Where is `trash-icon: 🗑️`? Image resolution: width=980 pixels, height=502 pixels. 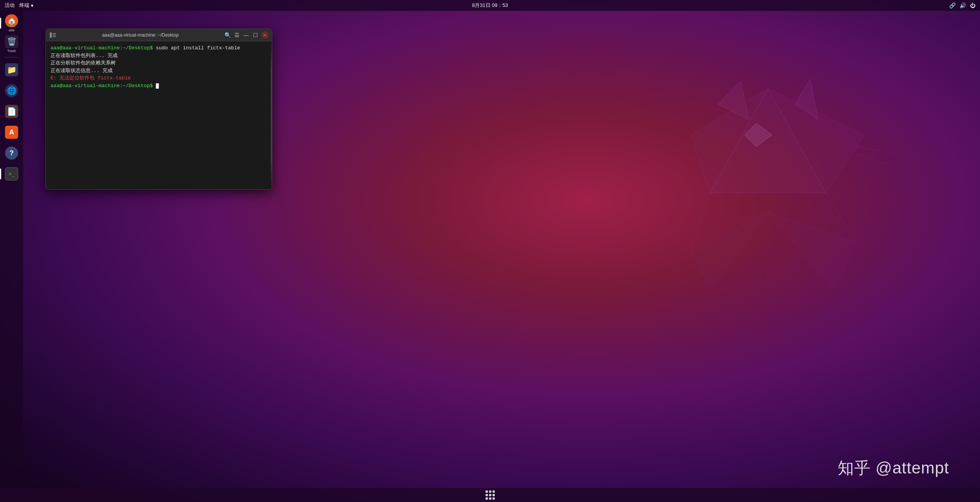 trash-icon: 🗑️ is located at coordinates (12, 42).